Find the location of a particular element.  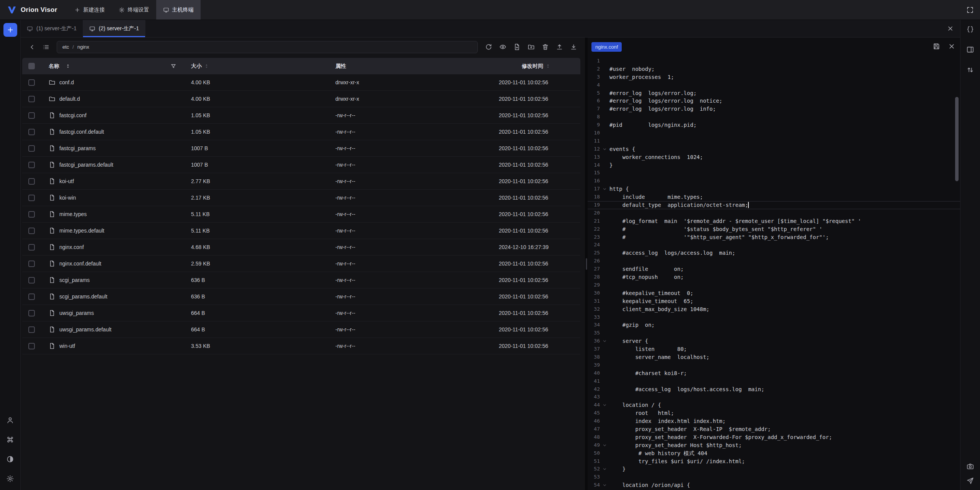

file-name: nginx.conf.default is located at coordinates (80, 264).